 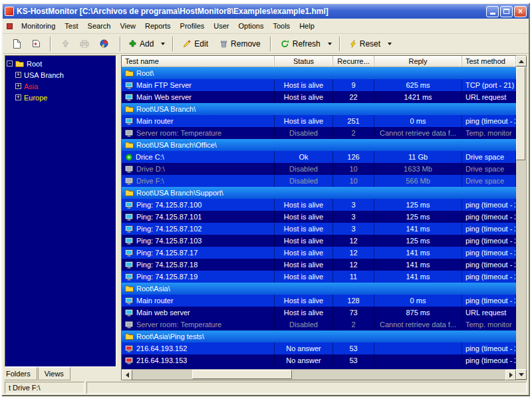 What do you see at coordinates (521, 114) in the screenshot?
I see `vertical-scroll-thumb` at bounding box center [521, 114].